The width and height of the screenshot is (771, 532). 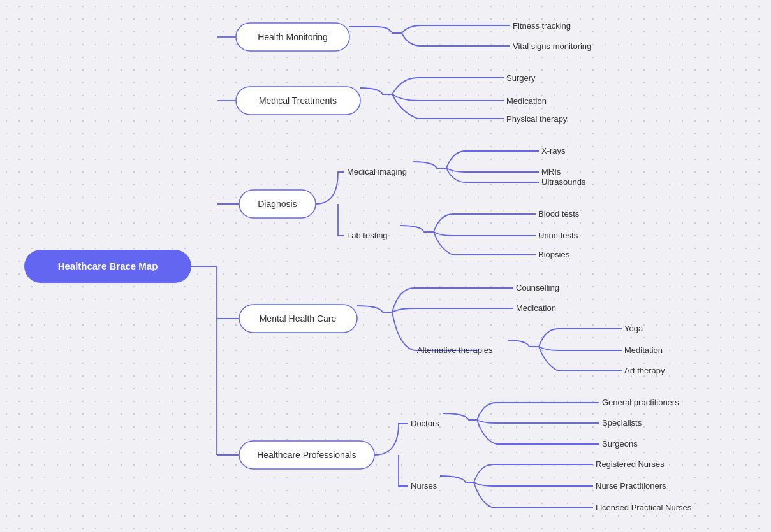 I want to click on leaf-xrays: X-rays, so click(x=554, y=150).